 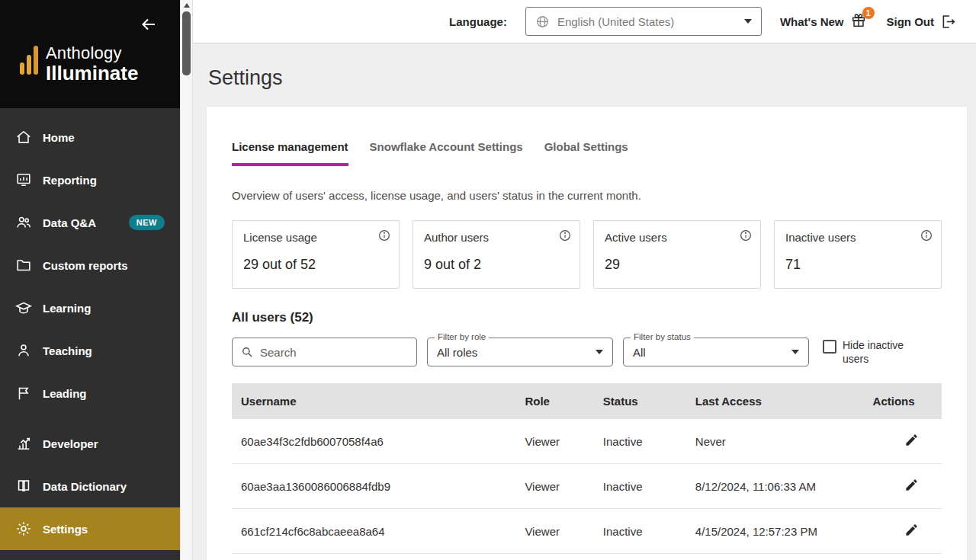 I want to click on scrollbar-thumb, so click(x=186, y=43).